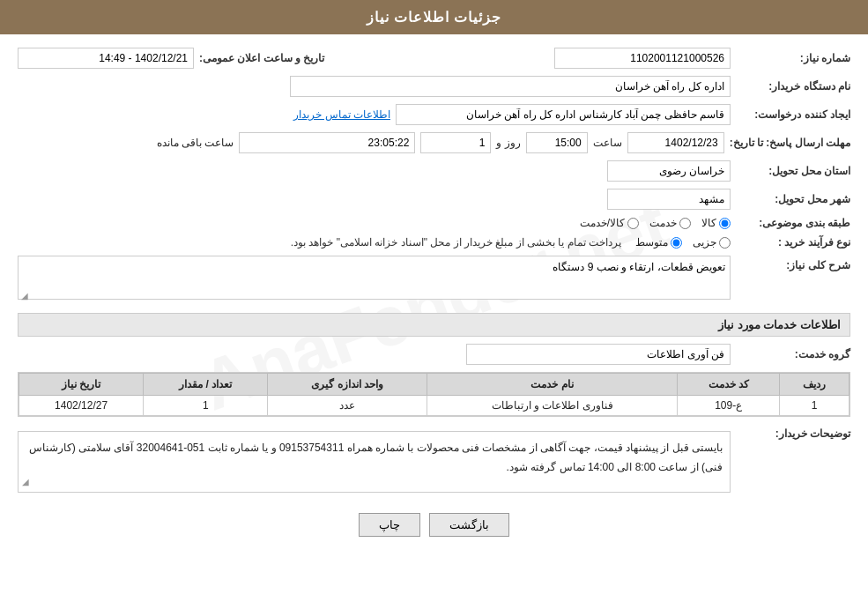  I want to click on mohlat-baghimande-label: ساعت باقی مانده, so click(196, 143).